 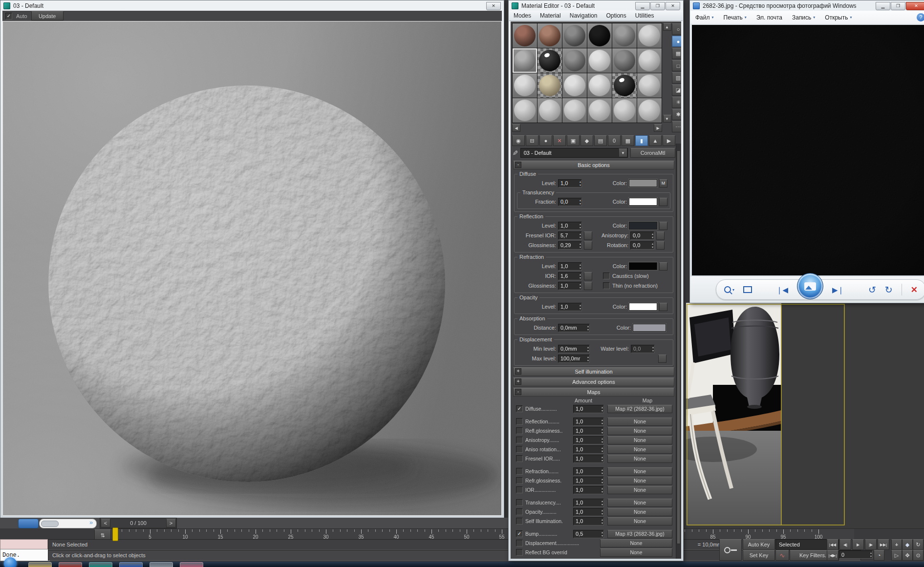 What do you see at coordinates (573, 141) in the screenshot?
I see `make-material-copy-icon: ▣` at bounding box center [573, 141].